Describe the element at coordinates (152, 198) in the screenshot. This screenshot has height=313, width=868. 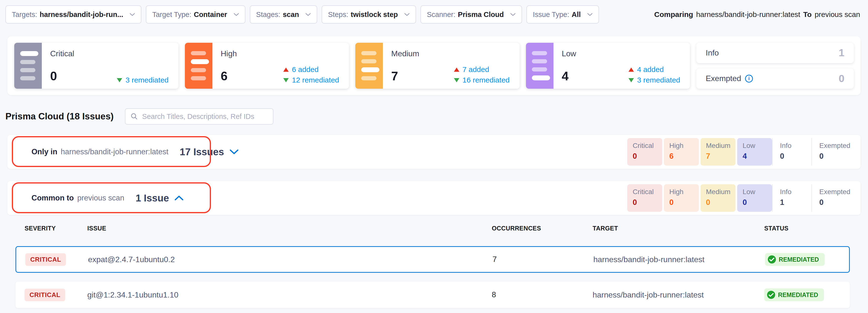
I see `band-issue-count: 1 Issue` at that location.